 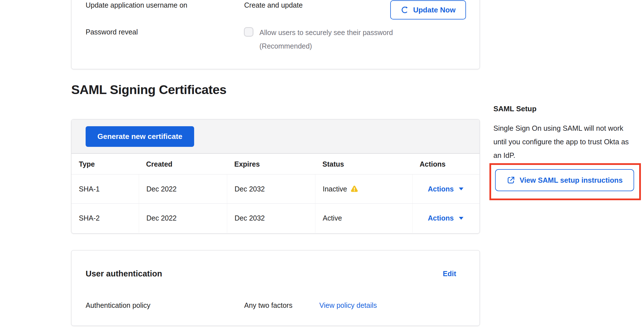 I want to click on cert-type: SHA-2, so click(x=105, y=218).